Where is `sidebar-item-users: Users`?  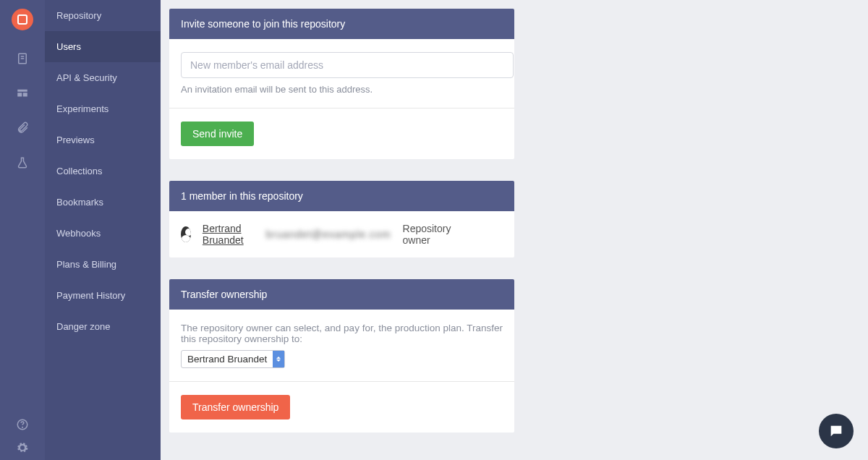
sidebar-item-users: Users is located at coordinates (103, 46).